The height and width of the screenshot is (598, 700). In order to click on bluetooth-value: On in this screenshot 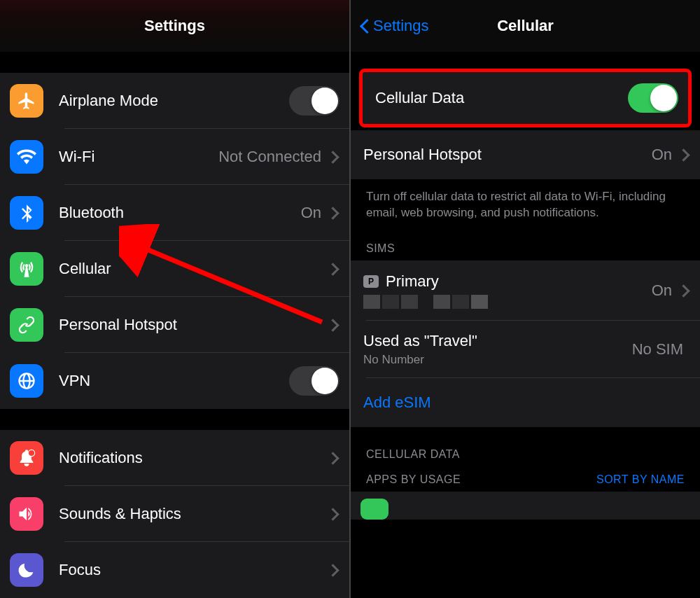, I will do `click(311, 213)`.